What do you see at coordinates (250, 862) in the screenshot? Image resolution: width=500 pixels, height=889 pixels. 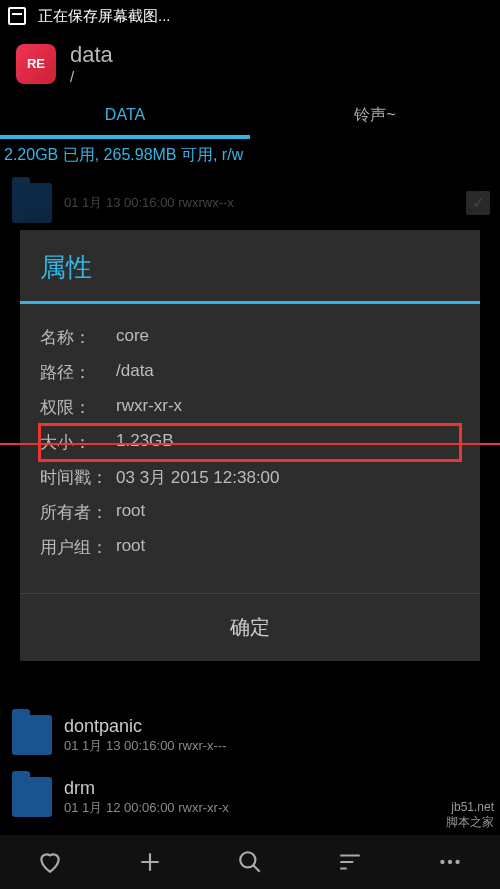 I see `bottom-toolbar` at bounding box center [250, 862].